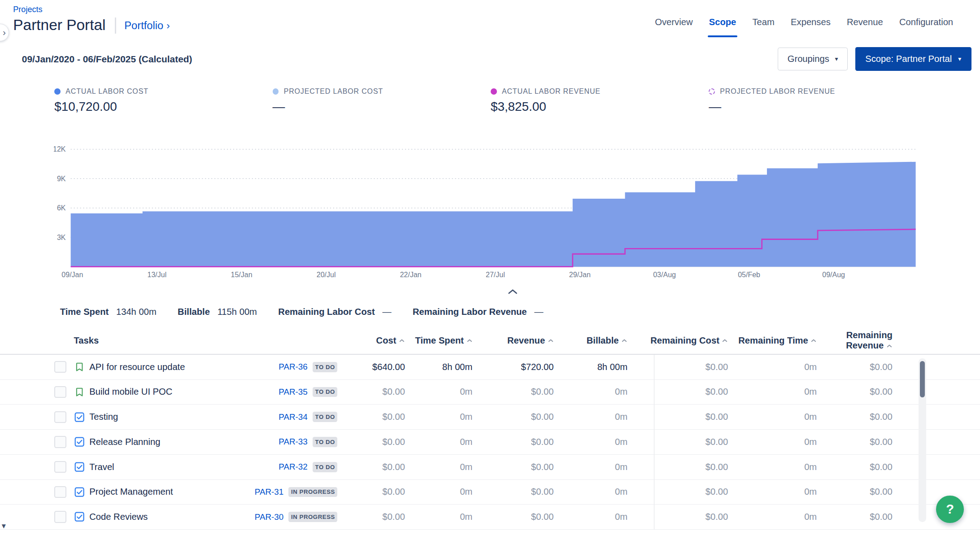 This screenshot has height=540, width=980. Describe the element at coordinates (926, 26) in the screenshot. I see `tab-configuration: Configuration` at that location.